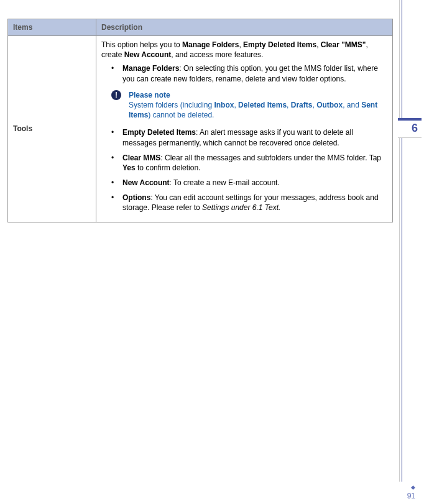  I want to click on bold-text: Yes, so click(129, 168).